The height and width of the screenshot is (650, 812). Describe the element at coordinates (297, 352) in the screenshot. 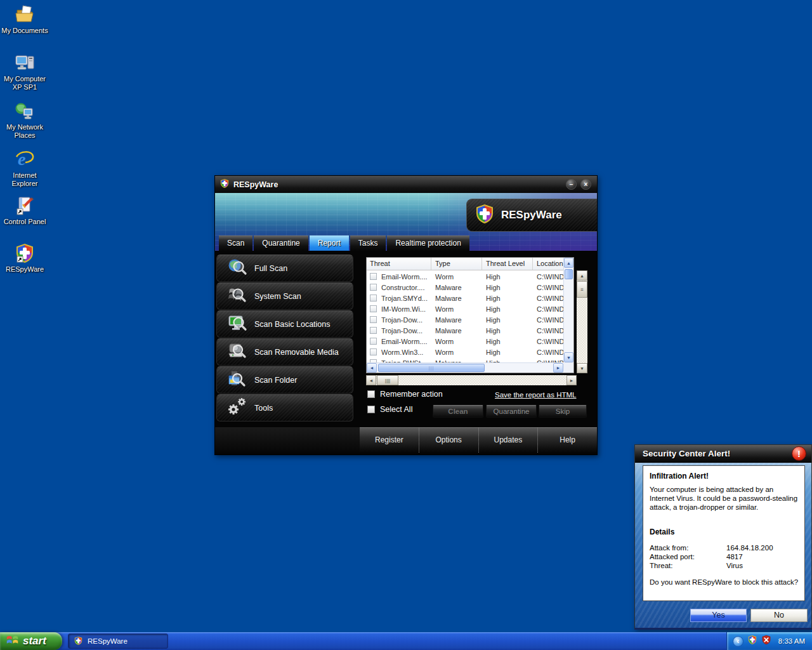

I see `sidebar-item-label: Scan Removable Media` at that location.